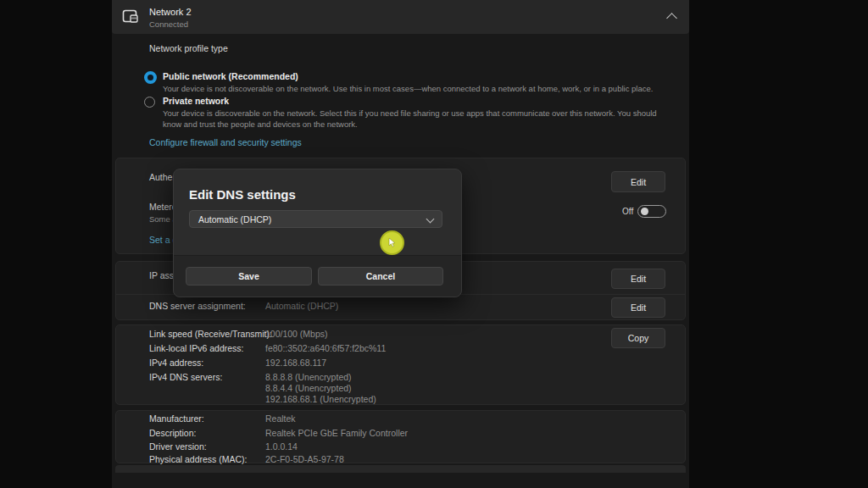  Describe the element at coordinates (320, 399) in the screenshot. I see `dns-server-value: 192.168.68.1 (Unencrypted)` at that location.